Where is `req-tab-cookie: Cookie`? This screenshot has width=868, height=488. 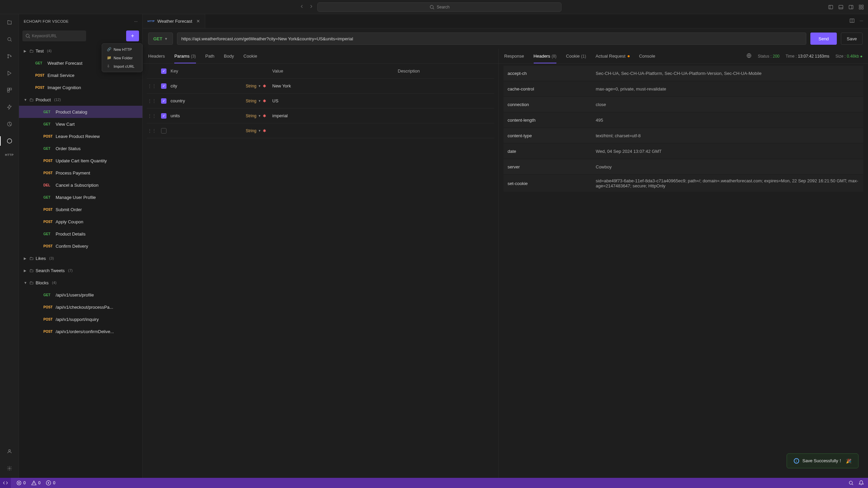 req-tab-cookie: Cookie is located at coordinates (250, 56).